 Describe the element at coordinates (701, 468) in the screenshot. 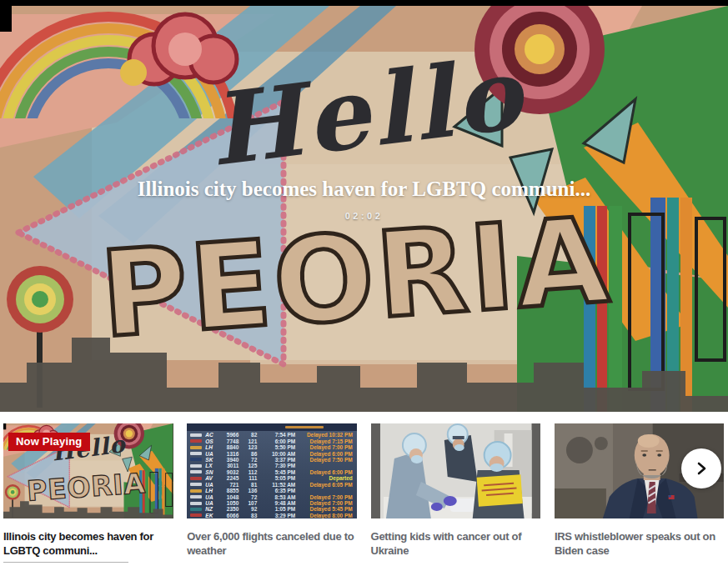

I see `carousel-next-button` at that location.